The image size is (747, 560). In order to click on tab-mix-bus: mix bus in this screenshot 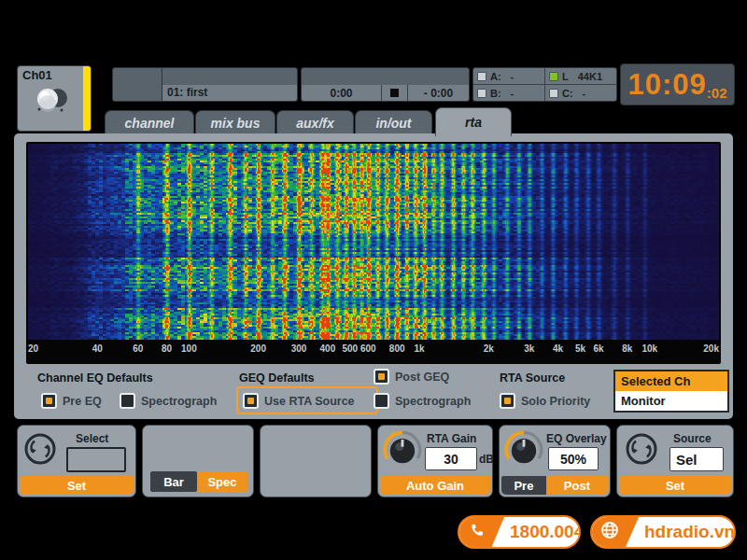, I will do `click(235, 122)`.